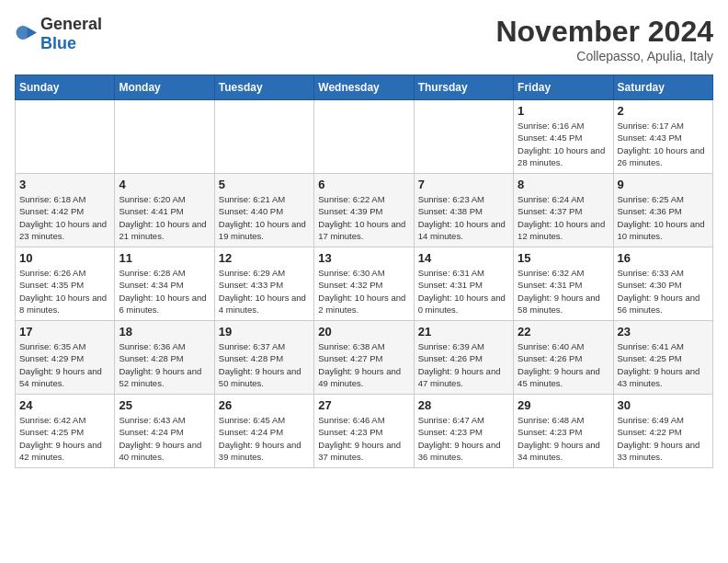 Image resolution: width=728 pixels, height=563 pixels. I want to click on day-number: 26, so click(265, 405).